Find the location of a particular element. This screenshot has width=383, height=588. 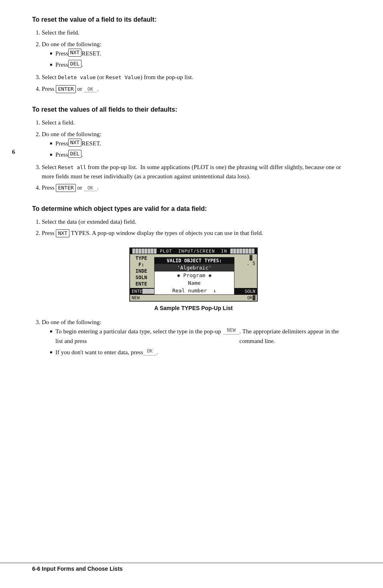

type-label: TYPE is located at coordinates (141, 258).